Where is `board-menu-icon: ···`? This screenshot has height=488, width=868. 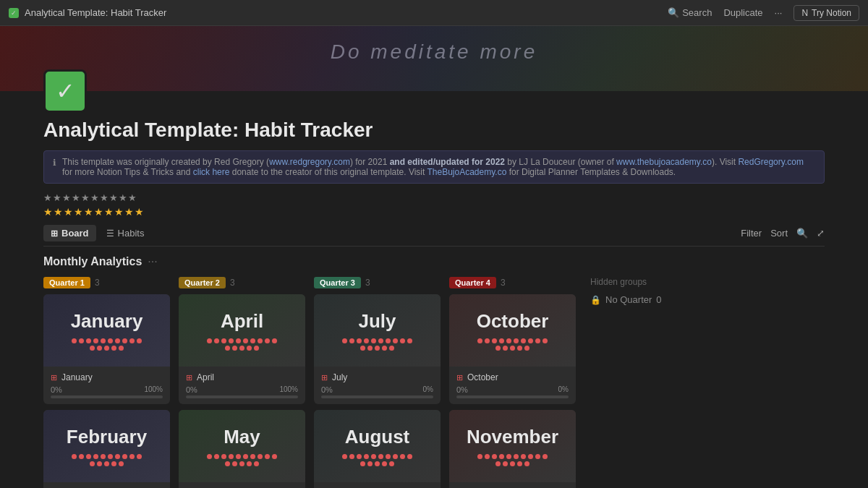
board-menu-icon: ··· is located at coordinates (152, 262).